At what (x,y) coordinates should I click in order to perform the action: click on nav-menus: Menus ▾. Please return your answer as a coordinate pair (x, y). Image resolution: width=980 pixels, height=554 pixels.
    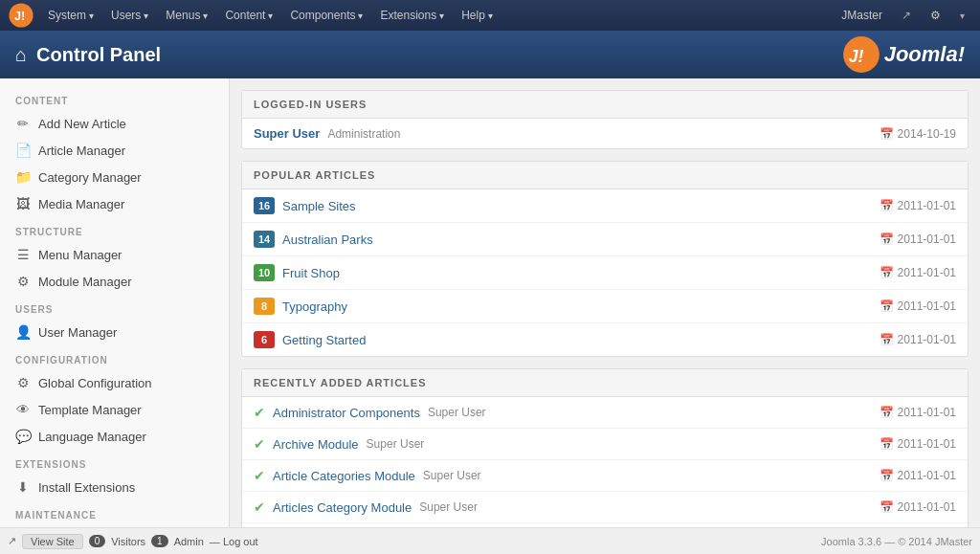
    Looking at the image, I should click on (187, 15).